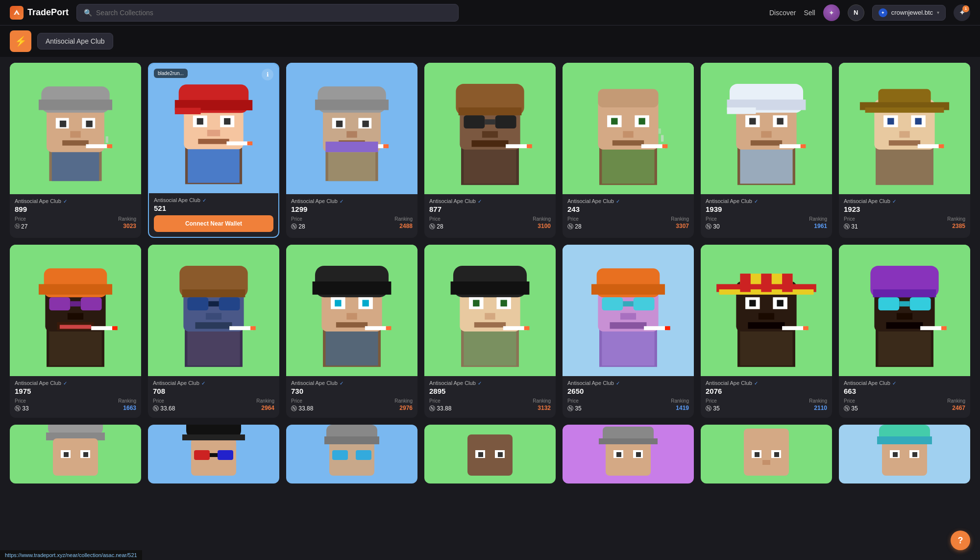  What do you see at coordinates (938, 13) in the screenshot?
I see `wallet-chevron-icon: ▾` at bounding box center [938, 13].